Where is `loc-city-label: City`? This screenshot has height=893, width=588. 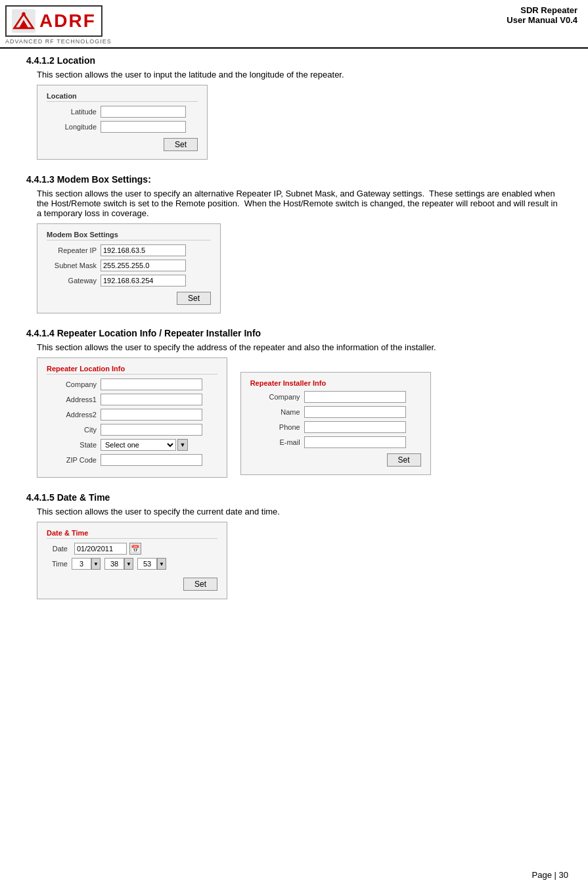
loc-city-label: City is located at coordinates (74, 430).